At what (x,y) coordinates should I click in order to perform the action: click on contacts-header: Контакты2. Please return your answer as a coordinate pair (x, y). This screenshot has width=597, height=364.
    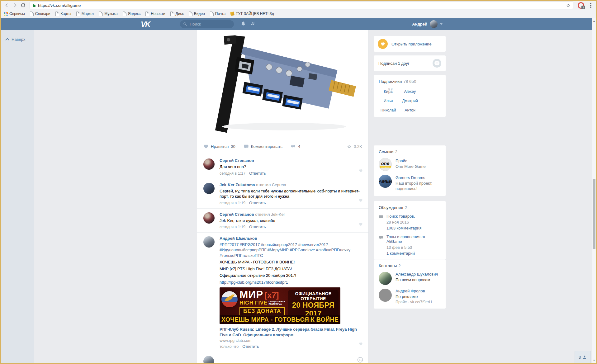
    Looking at the image, I should click on (410, 264).